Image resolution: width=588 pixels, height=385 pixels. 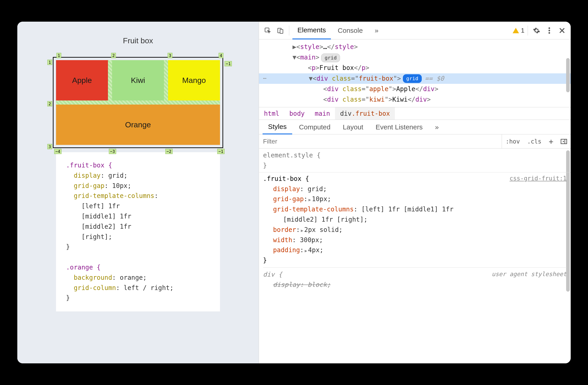 What do you see at coordinates (415, 57) in the screenshot?
I see `dom-node-main: ▼<main>grid` at bounding box center [415, 57].